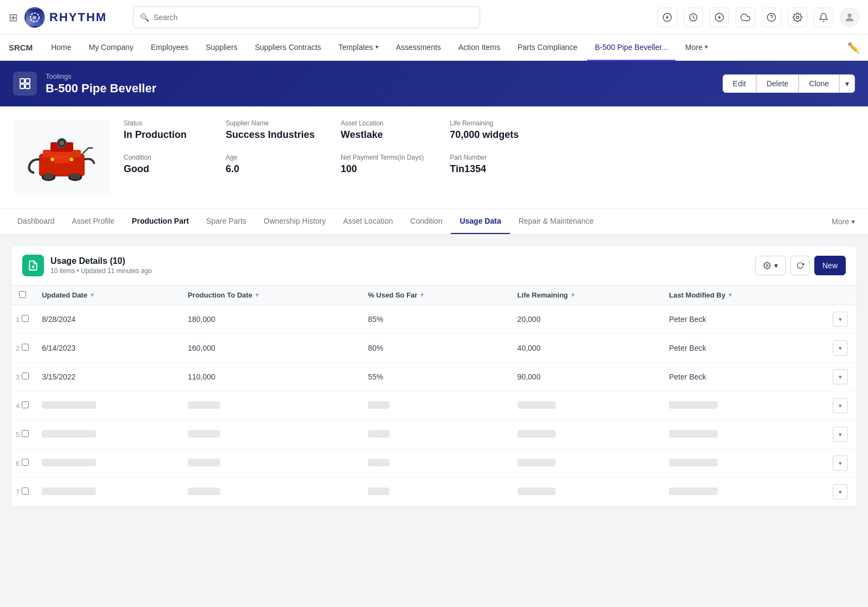  I want to click on search-bar: 🔍, so click(307, 17).